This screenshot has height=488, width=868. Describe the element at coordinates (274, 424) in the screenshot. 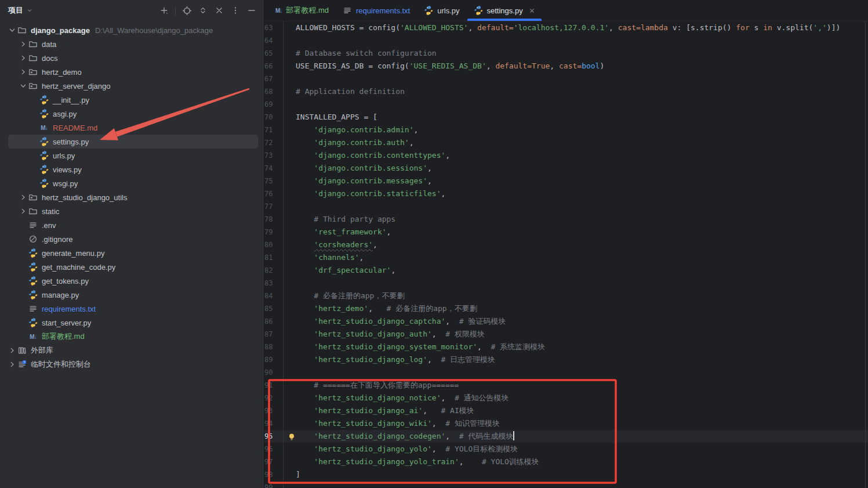

I see `line-number: 94` at that location.